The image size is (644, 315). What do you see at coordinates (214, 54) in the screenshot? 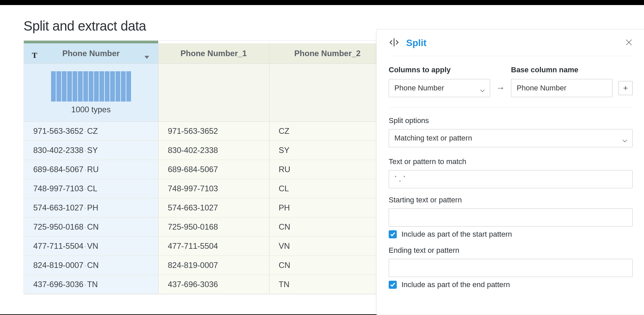
I see `column-header: Phone Number_1` at bounding box center [214, 54].